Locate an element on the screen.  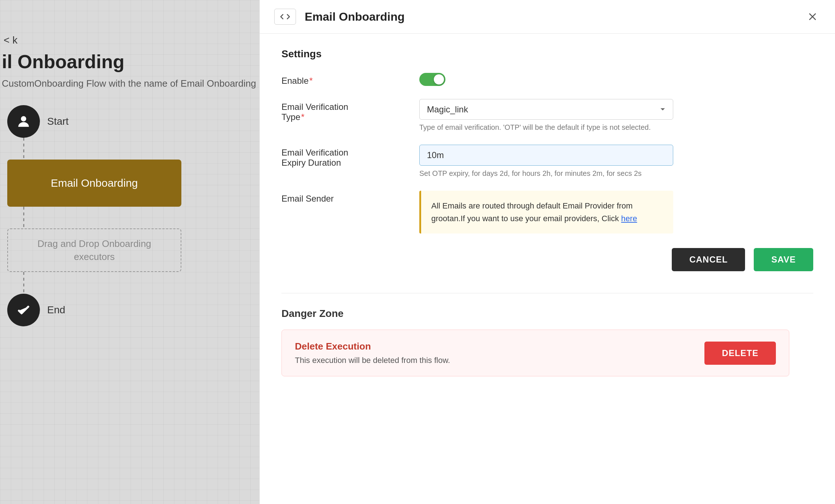
page-title: il Onboarding is located at coordinates (63, 62).